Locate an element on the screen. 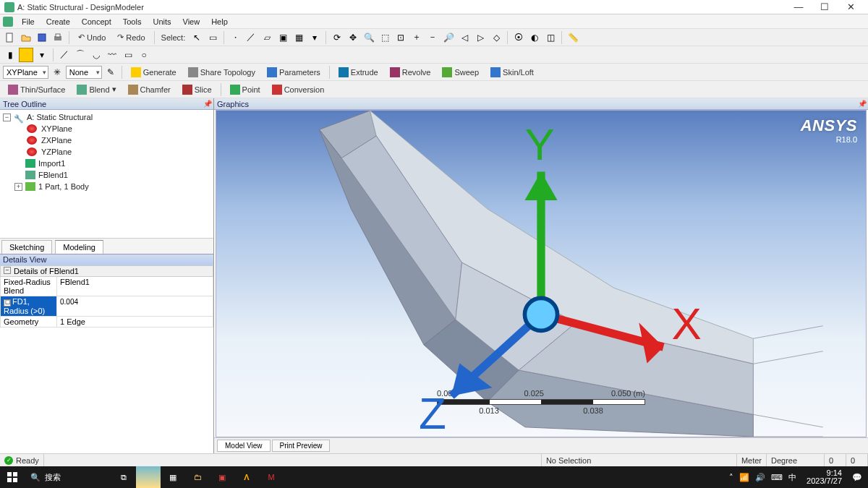 The height and width of the screenshot is (488, 868). skin-loft-button: Skin/Loft is located at coordinates (512, 72).